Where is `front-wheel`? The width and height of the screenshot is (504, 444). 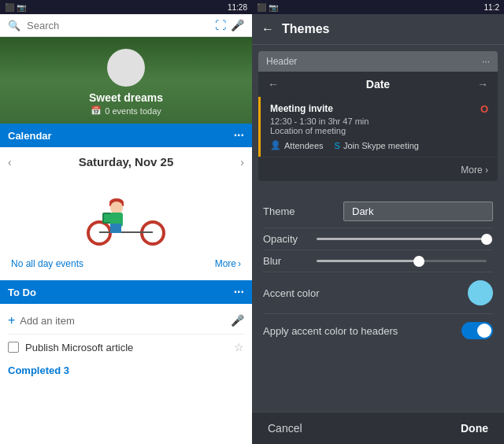
front-wheel is located at coordinates (153, 233).